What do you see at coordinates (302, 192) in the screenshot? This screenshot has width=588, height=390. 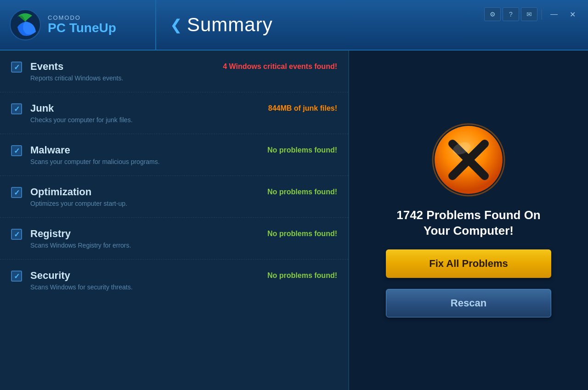 I see `item-status-optimization: No problems found!` at bounding box center [302, 192].